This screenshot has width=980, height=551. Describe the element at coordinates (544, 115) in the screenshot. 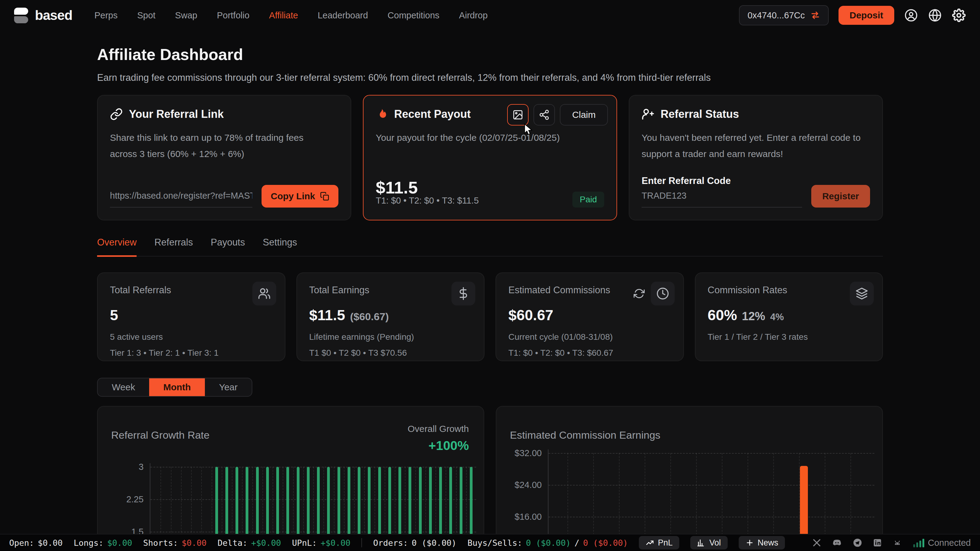

I see `share-button` at that location.